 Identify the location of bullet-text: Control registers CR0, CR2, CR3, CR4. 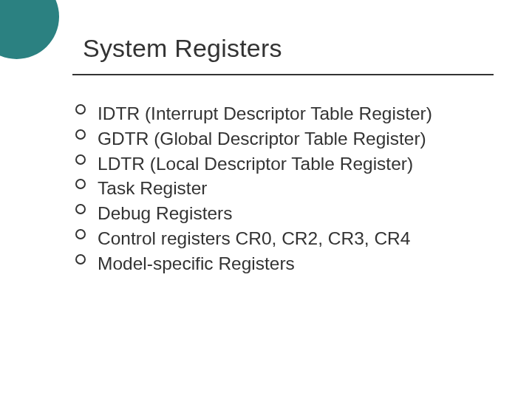
(254, 238).